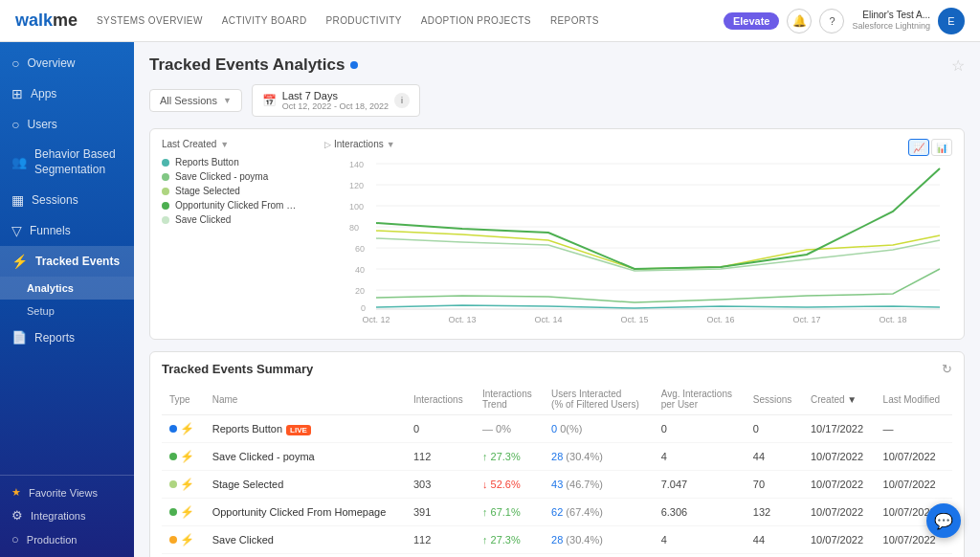 The width and height of the screenshot is (980, 557). Describe the element at coordinates (224, 145) in the screenshot. I see `legend-arrow: ▼` at that location.